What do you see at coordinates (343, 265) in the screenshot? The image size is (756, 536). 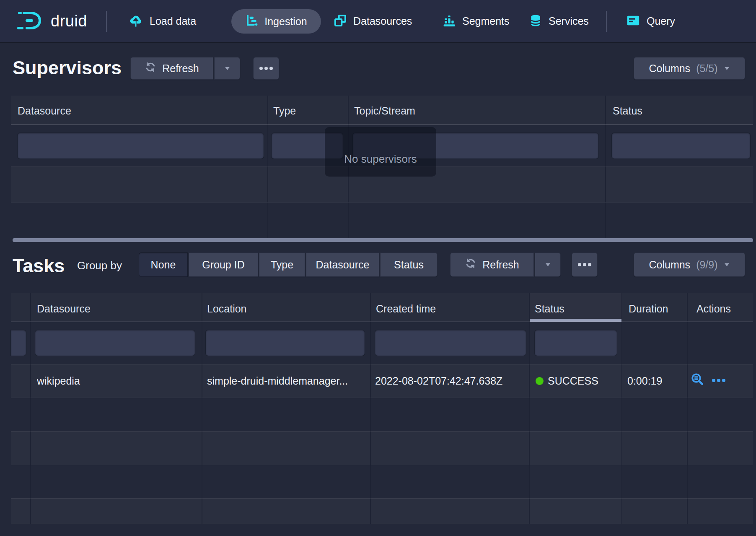 I see `group-by-datasource-button: Datasource` at bounding box center [343, 265].